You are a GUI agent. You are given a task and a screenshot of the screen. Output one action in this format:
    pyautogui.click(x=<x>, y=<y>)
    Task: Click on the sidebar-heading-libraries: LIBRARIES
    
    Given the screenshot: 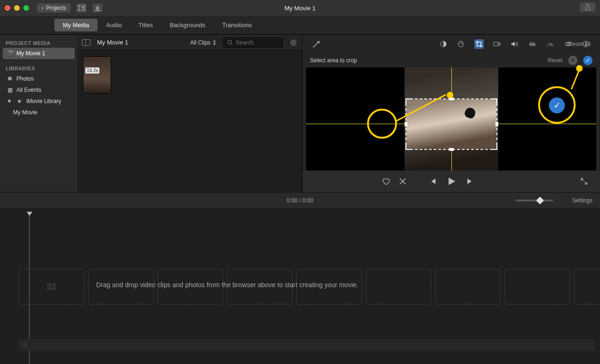 What is the action you would take?
    pyautogui.click(x=38, y=68)
    